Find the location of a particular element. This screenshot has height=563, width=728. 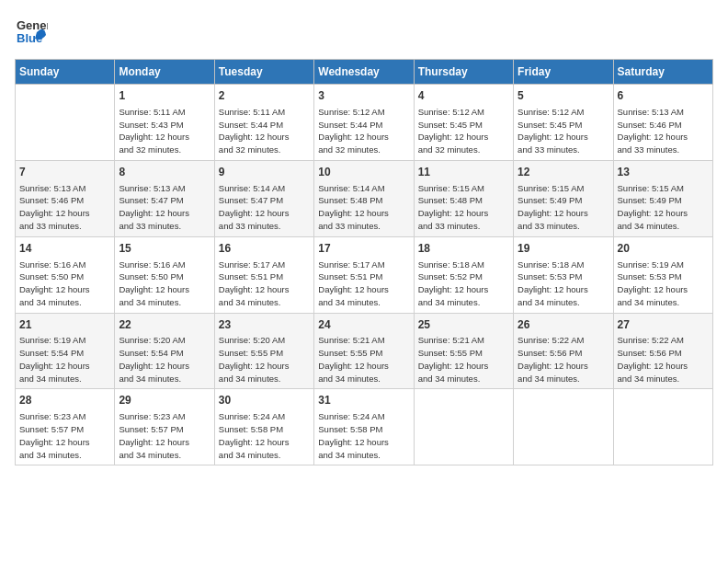

day-info: Sunrise: 5:13 AM Sunset: 5:46 PM Dayligh… is located at coordinates (664, 131).